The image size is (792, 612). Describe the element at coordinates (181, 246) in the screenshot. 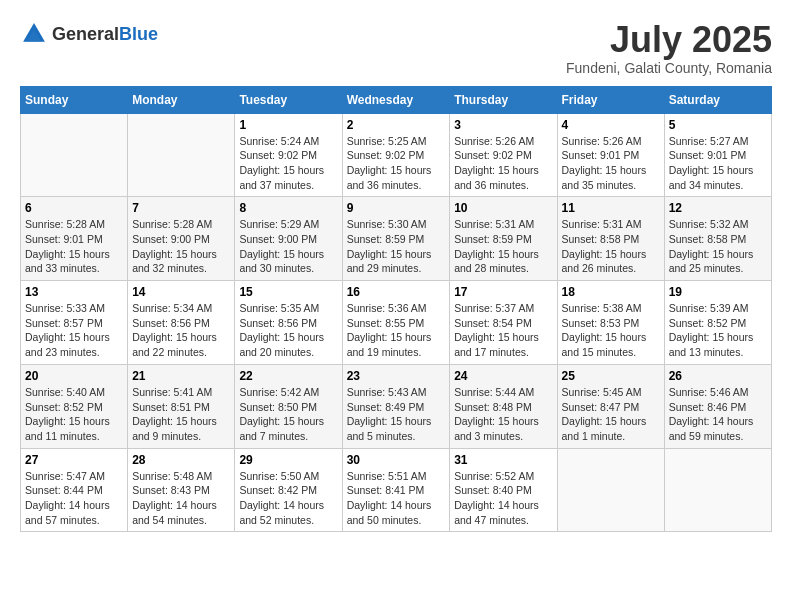

I see `day-info: Sunrise: 5:28 AM Sunset: 9:00 PM Dayligh…` at that location.